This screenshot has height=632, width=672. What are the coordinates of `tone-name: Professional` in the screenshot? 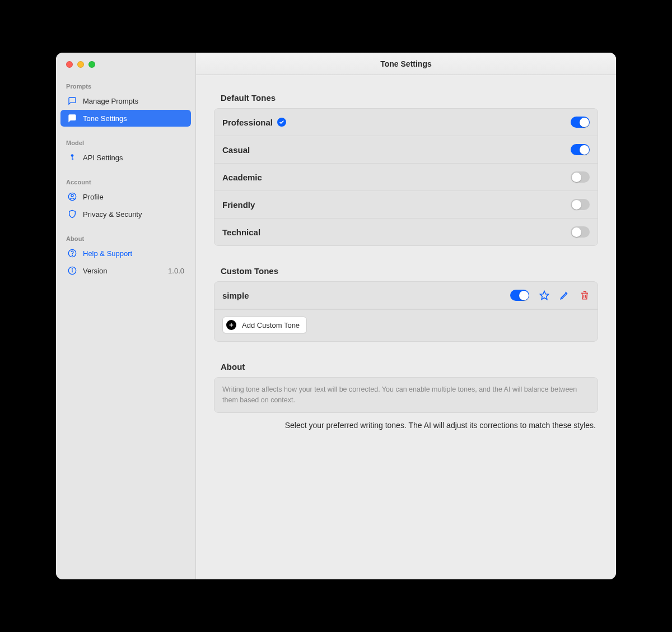 It's located at (248, 122).